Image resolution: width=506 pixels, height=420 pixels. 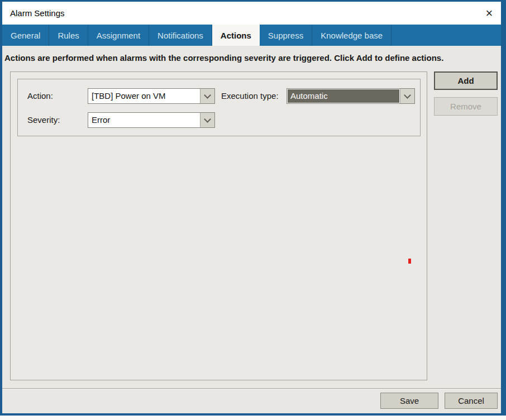 I want to click on tab-assignment: Assignment, so click(x=118, y=35).